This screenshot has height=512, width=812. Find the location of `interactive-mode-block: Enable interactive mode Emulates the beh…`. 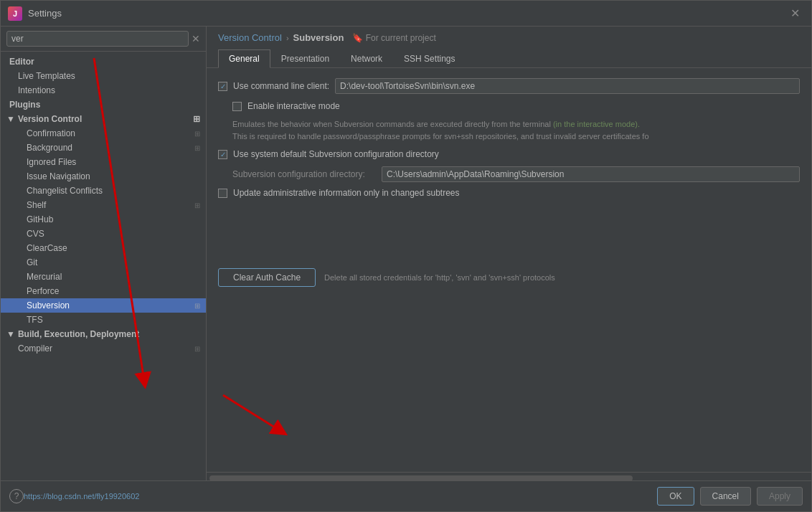

interactive-mode-block: Enable interactive mode Emulates the beh… is located at coordinates (516, 122).